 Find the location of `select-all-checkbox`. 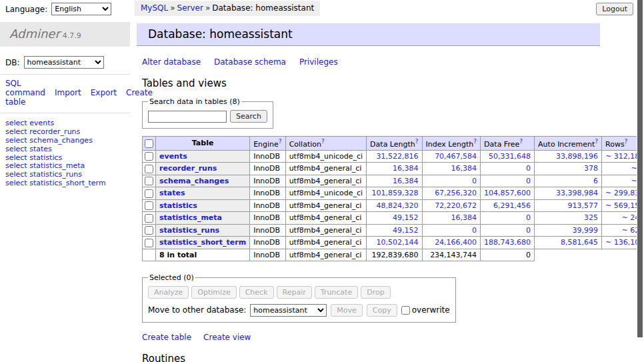

select-all-checkbox is located at coordinates (149, 144).